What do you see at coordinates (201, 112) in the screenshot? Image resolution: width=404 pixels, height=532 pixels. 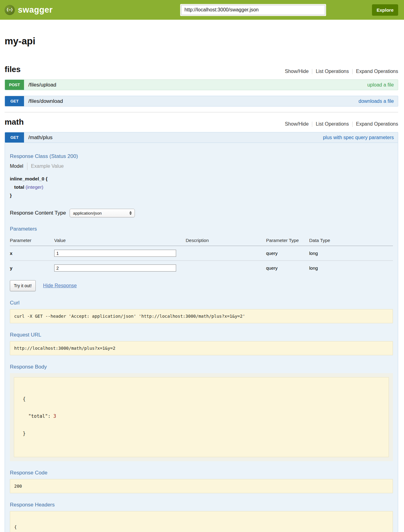 I see `section-divider` at bounding box center [201, 112].